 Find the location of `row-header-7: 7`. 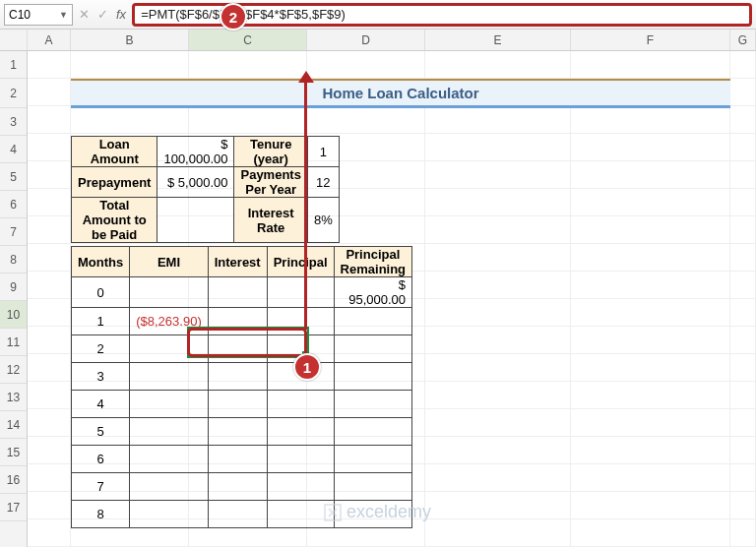

row-header-7: 7 is located at coordinates (14, 232).